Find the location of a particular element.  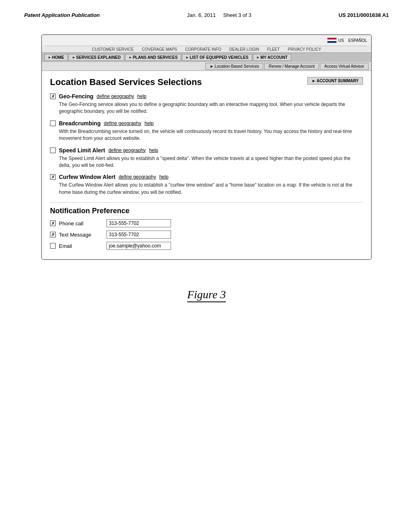

service-item-curfew: ✗ Curfew Window Alert define geography h… is located at coordinates (206, 185).